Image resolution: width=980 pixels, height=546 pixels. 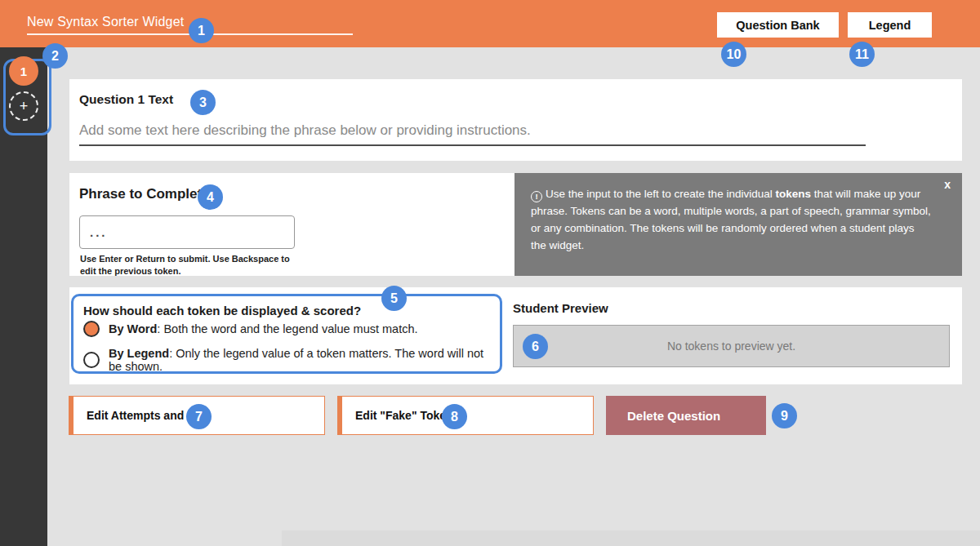 What do you see at coordinates (732, 346) in the screenshot?
I see `preview-empty-text: No tokens to preview yet.` at bounding box center [732, 346].